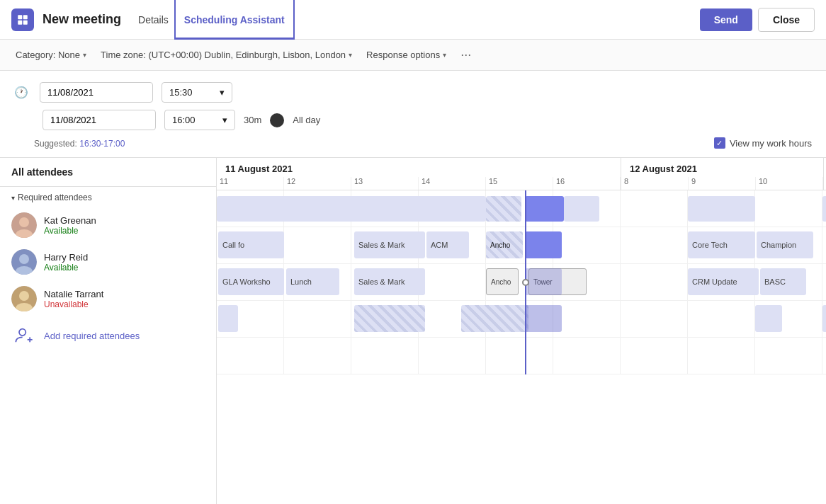 The width and height of the screenshot is (826, 504). What do you see at coordinates (543, 319) in the screenshot?
I see `natalie-selected` at bounding box center [543, 319].